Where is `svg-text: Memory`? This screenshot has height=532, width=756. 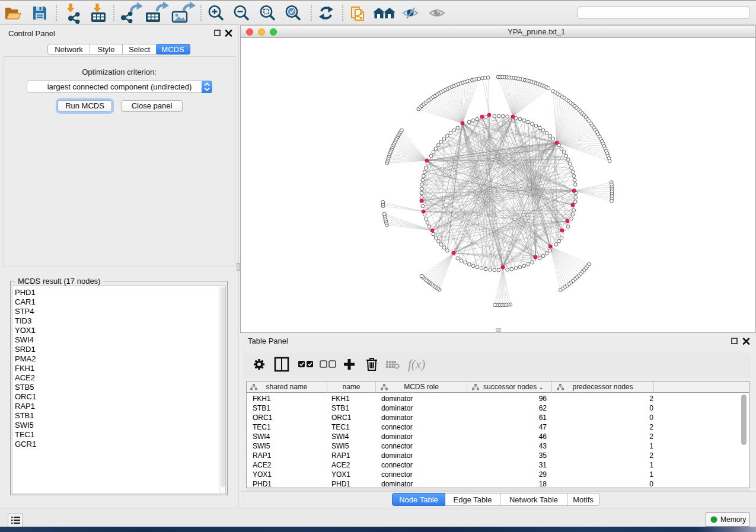 svg-text: Memory is located at coordinates (733, 520).